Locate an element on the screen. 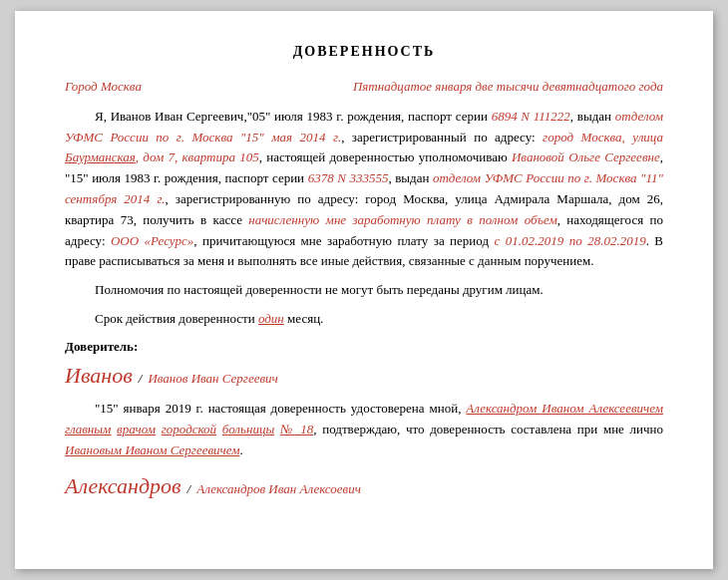 This screenshot has height=580, width=728. trustor-name2: Ивановым Иваном Сергеевичем is located at coordinates (153, 450).